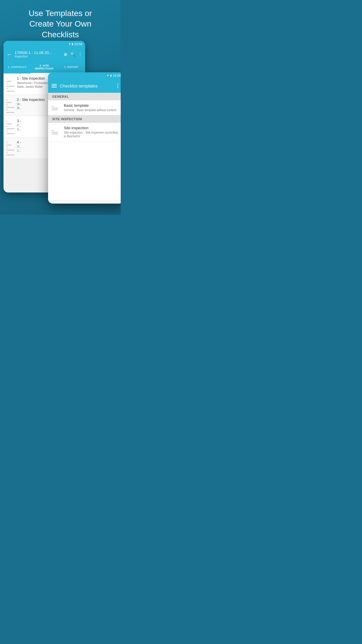 The width and height of the screenshot is (362, 644). Describe the element at coordinates (85, 86) in the screenshot. I see `front-toolbar: Checklist templates ⋮` at that location.